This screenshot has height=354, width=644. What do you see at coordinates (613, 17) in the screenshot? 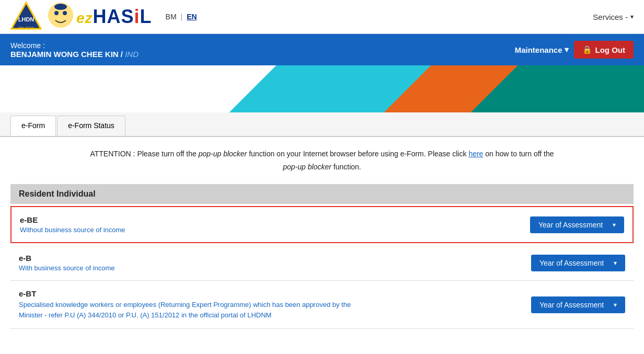
I see `services-menu: Services - ▾` at bounding box center [613, 17].